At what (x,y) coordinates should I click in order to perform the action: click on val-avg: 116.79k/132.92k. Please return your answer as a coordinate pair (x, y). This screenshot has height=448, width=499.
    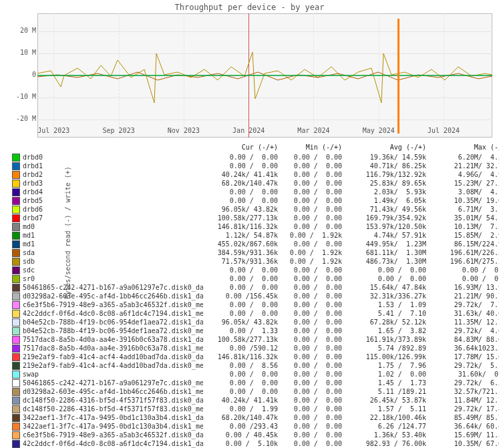
    Looking at the image, I should click on (385, 175).